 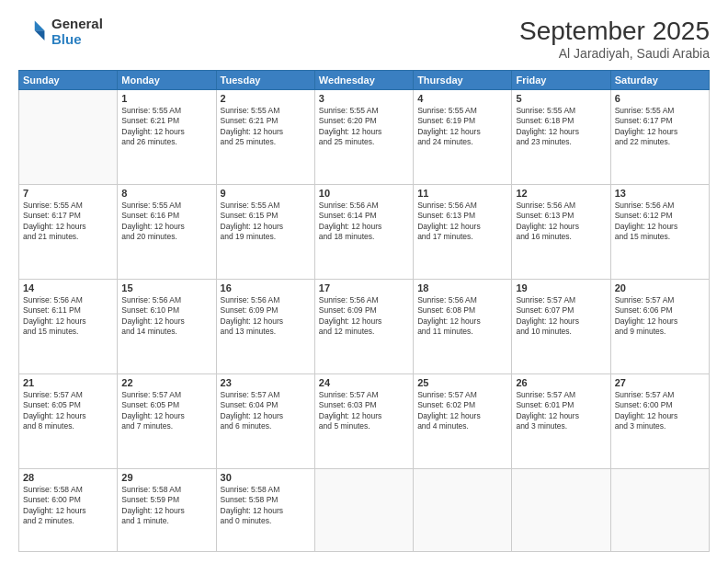 I want to click on day-number: 16, so click(x=266, y=288).